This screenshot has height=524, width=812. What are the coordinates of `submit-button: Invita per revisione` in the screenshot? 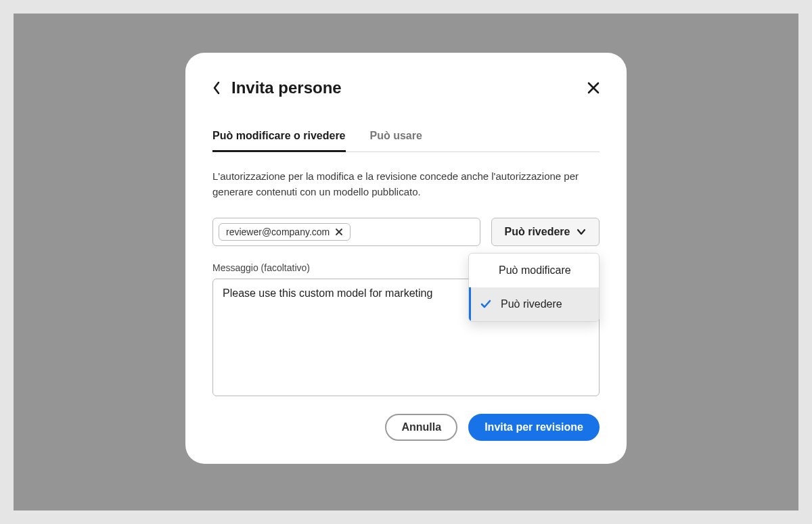 It's located at (534, 427).